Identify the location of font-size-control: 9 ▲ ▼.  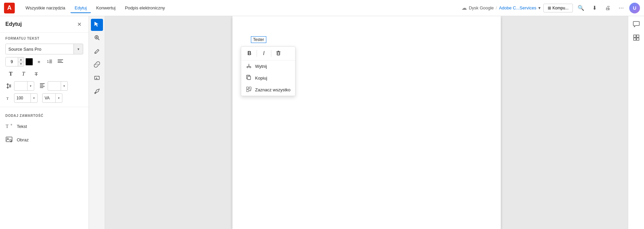
(15, 62).